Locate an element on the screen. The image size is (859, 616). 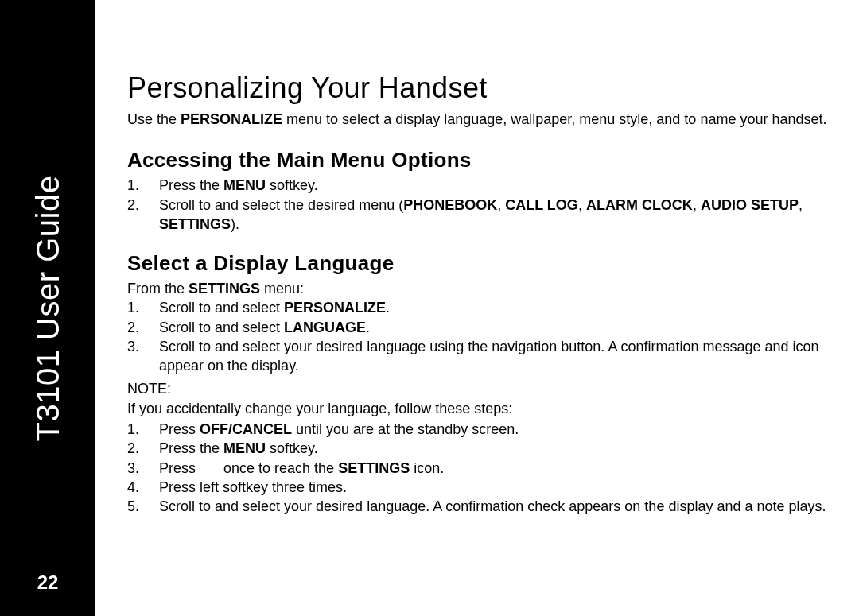
page-number: 22 is located at coordinates (48, 583).